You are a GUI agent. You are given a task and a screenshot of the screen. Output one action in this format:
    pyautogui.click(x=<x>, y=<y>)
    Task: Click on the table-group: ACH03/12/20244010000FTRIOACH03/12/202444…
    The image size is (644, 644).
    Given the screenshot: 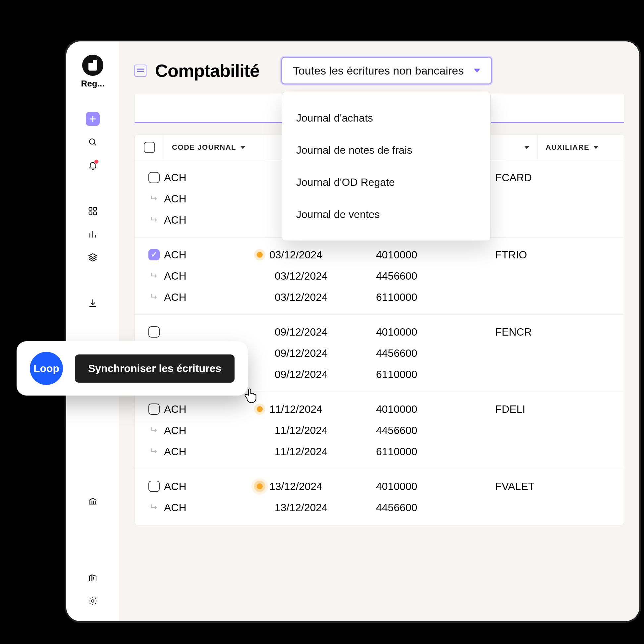 What is the action you would take?
    pyautogui.click(x=379, y=276)
    